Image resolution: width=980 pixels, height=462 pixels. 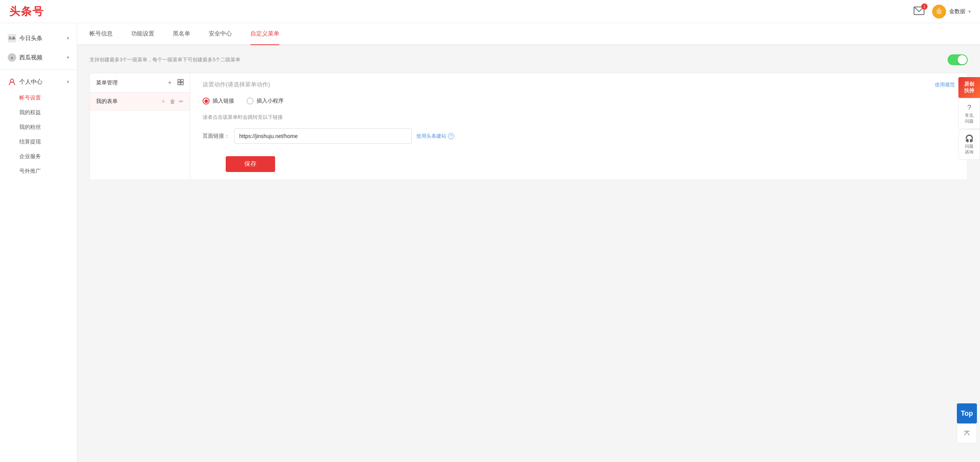 What do you see at coordinates (39, 157) in the screenshot?
I see `sidebar-item-enterprise: 企业服务` at bounding box center [39, 157].